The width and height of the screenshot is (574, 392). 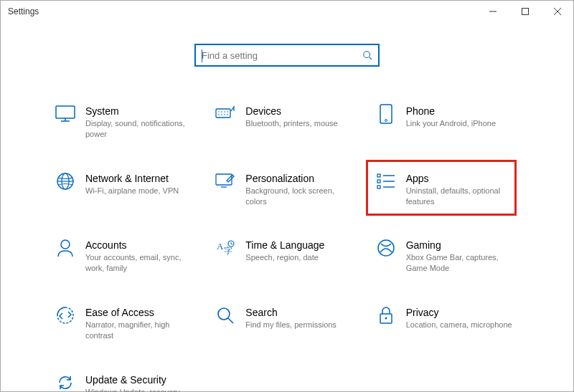 What do you see at coordinates (287, 11) in the screenshot?
I see `titlebar: Settings` at bounding box center [287, 11].